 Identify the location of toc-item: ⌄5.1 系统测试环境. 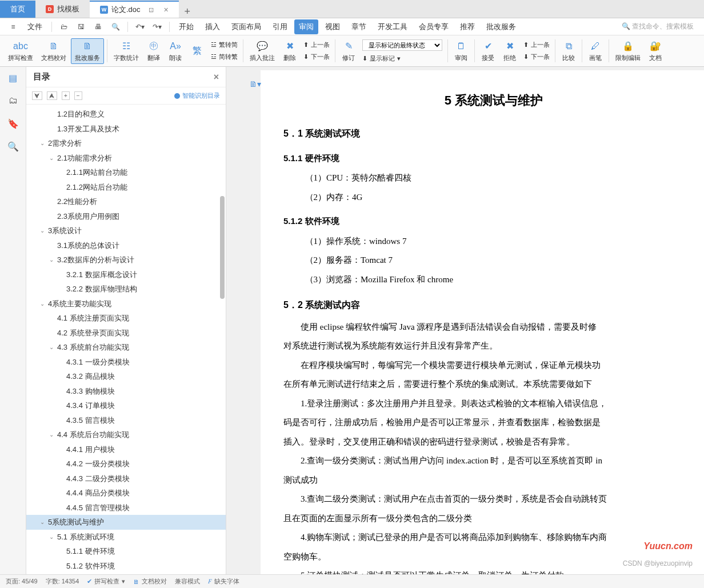
(126, 537).